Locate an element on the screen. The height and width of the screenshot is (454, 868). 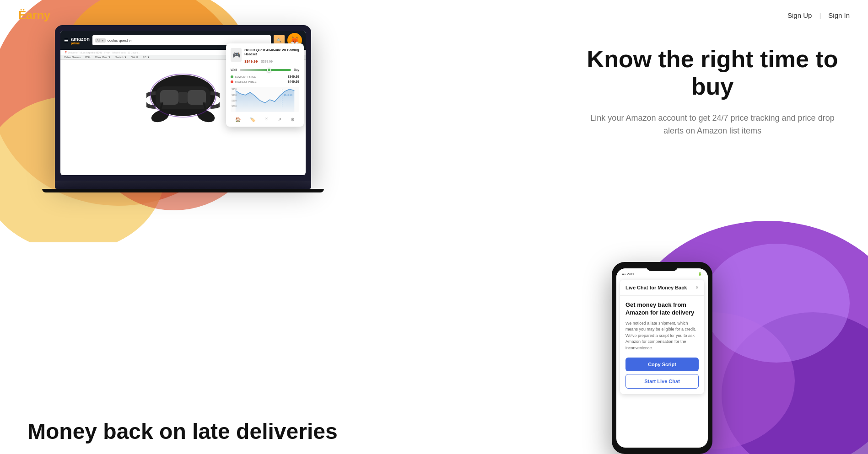
popup-red-dot is located at coordinates (232, 82).